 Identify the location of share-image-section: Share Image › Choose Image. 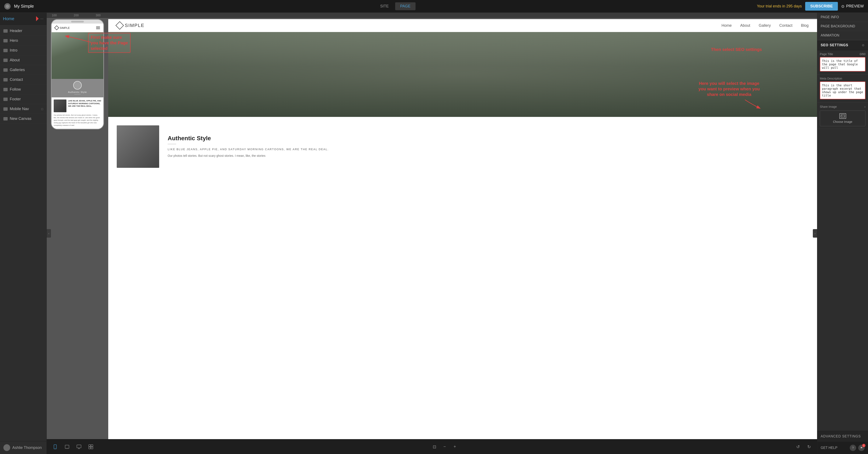
(842, 116).